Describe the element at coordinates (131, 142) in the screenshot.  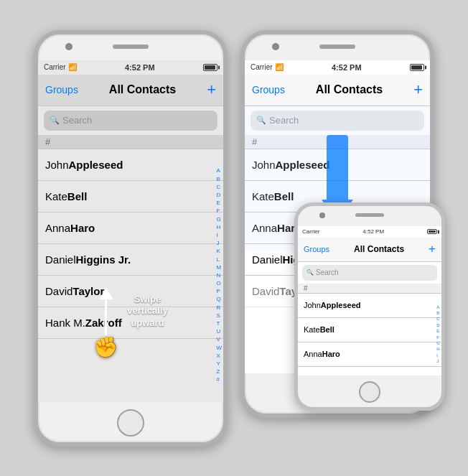
I see `section-header-hash: #` at that location.